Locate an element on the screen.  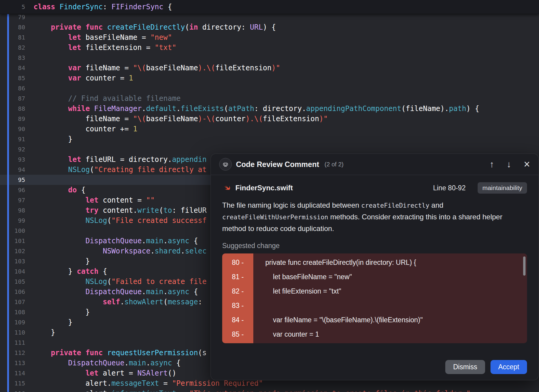
code-text: self.showAlert(message: is located at coordinates (118, 302).